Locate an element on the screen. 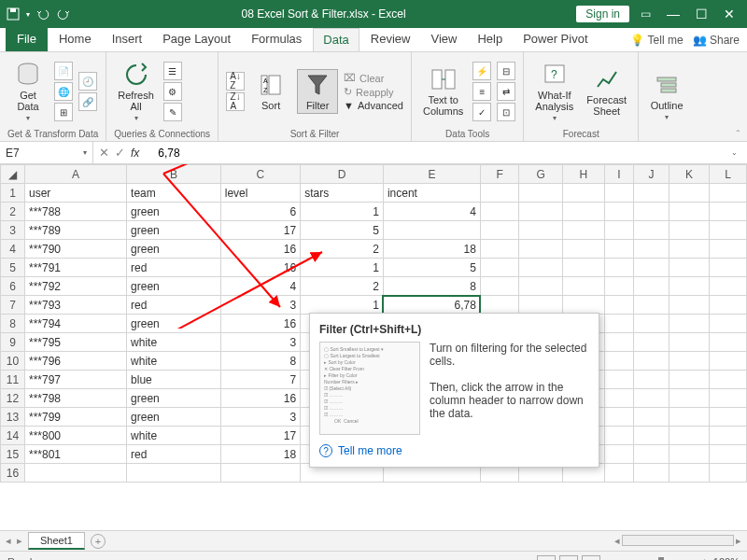 The image size is (747, 560). sign-in-button: Sign in is located at coordinates (603, 14).